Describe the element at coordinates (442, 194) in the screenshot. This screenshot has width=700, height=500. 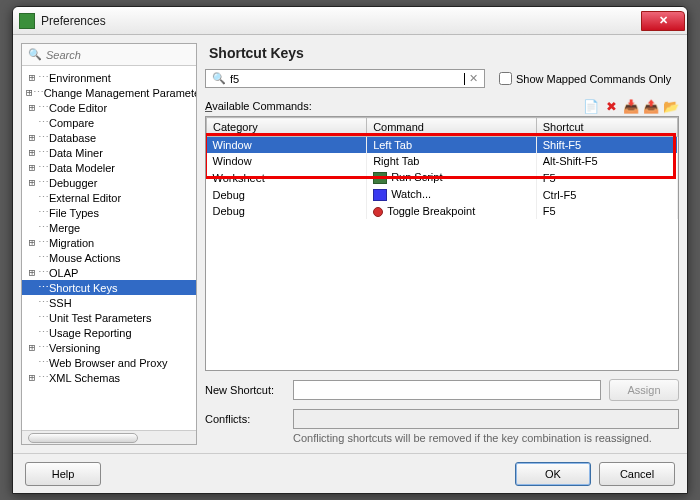
I see `table-row: DebugWatch...Ctrl-F5` at that location.